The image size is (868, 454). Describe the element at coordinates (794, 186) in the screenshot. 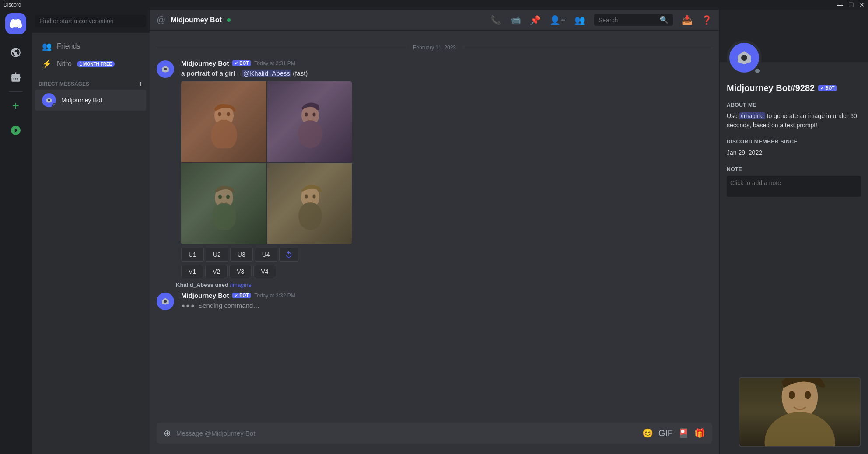

I see `note-input` at that location.